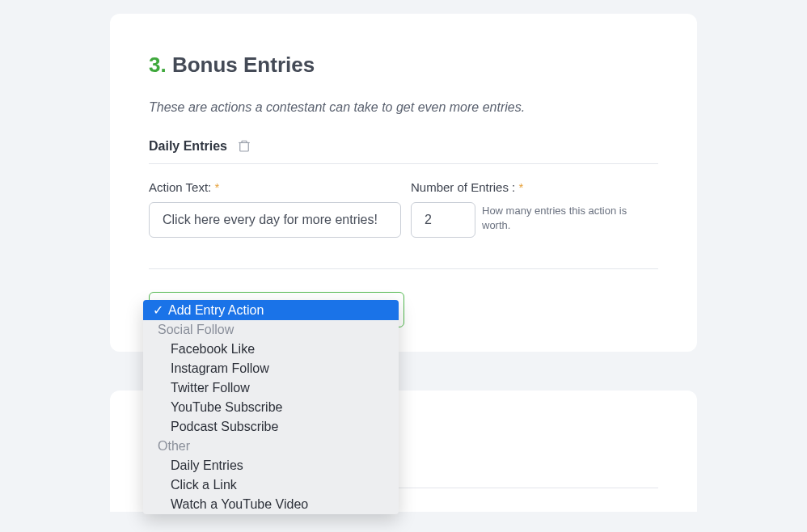 The width and height of the screenshot is (807, 532). I want to click on dropdown-item-youtube-subscribe: YouTube Subscribe, so click(271, 407).